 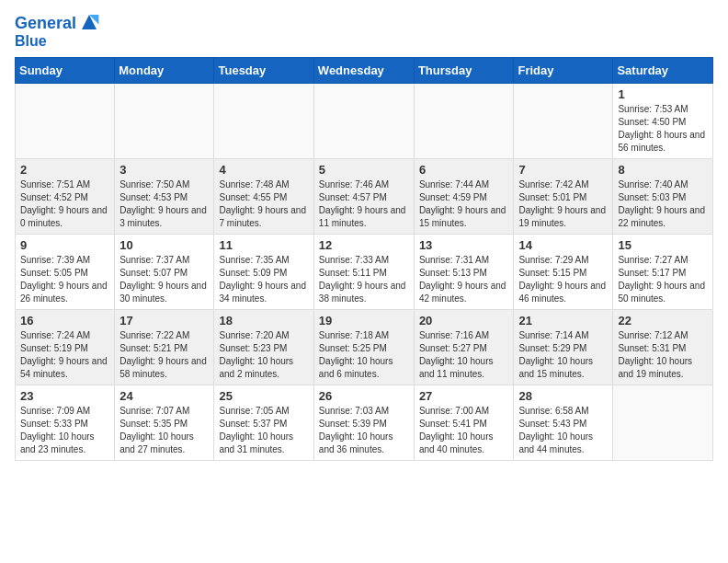 What do you see at coordinates (364, 347) in the screenshot?
I see `calendar-cell: 19Sunrise: 7:18 AMSunset: 5:25 PMDayligh…` at bounding box center [364, 347].